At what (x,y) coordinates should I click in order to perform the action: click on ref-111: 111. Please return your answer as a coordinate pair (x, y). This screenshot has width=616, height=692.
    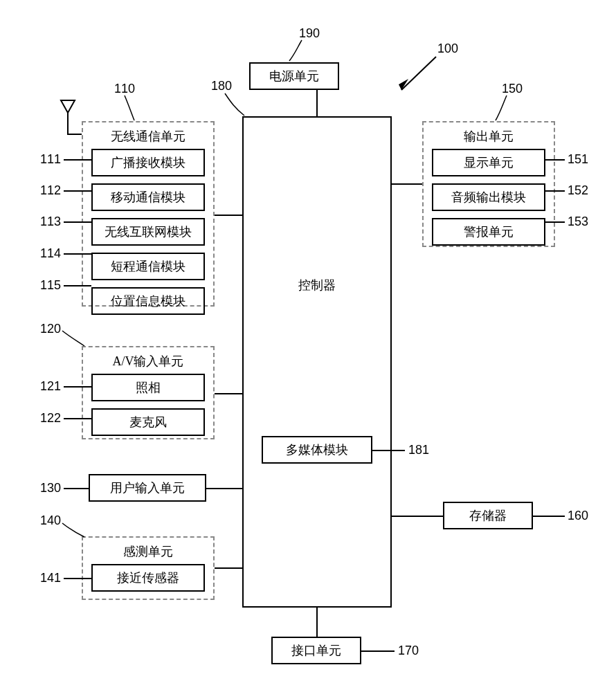
    Looking at the image, I should click on (51, 159).